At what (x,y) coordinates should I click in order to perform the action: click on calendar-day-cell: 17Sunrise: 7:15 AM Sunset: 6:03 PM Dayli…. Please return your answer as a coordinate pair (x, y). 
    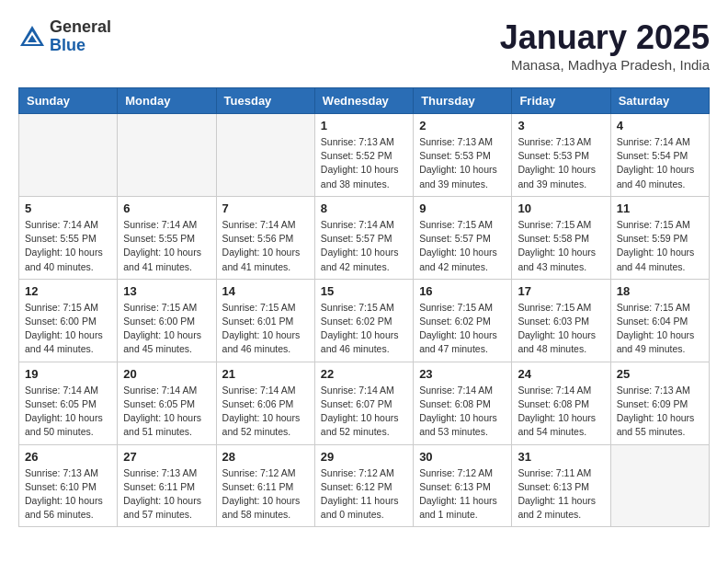
    Looking at the image, I should click on (561, 320).